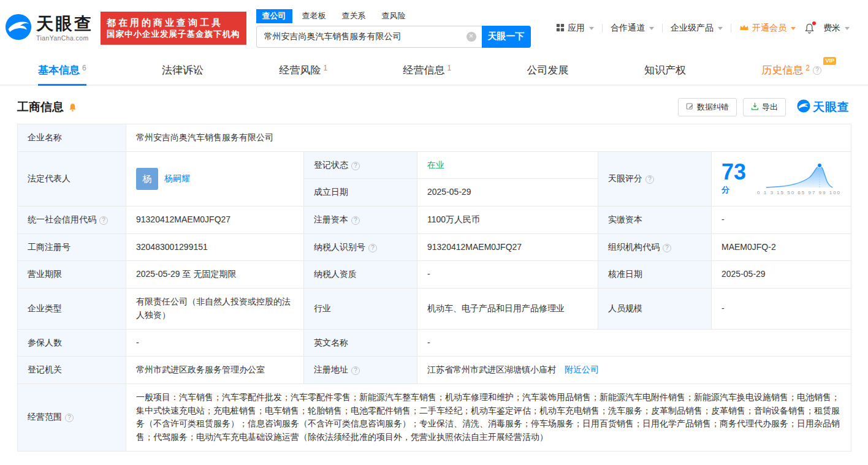 The width and height of the screenshot is (868, 465). What do you see at coordinates (435, 309) in the screenshot?
I see `table-row: 企业类型 有限责任公司（非自然人投资或控股的法人独资） 行业 机动车、电子产品和…` at bounding box center [435, 309].